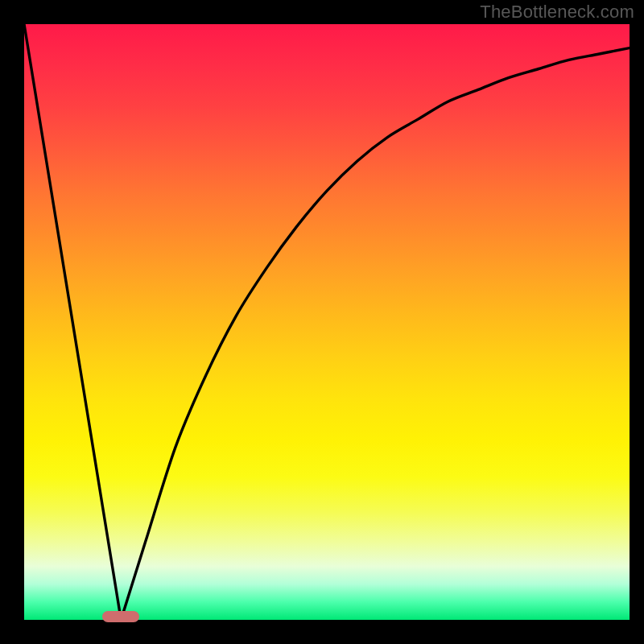 The width and height of the screenshot is (644, 644). Describe the element at coordinates (72, 322) in the screenshot. I see `series-left-leg` at that location.